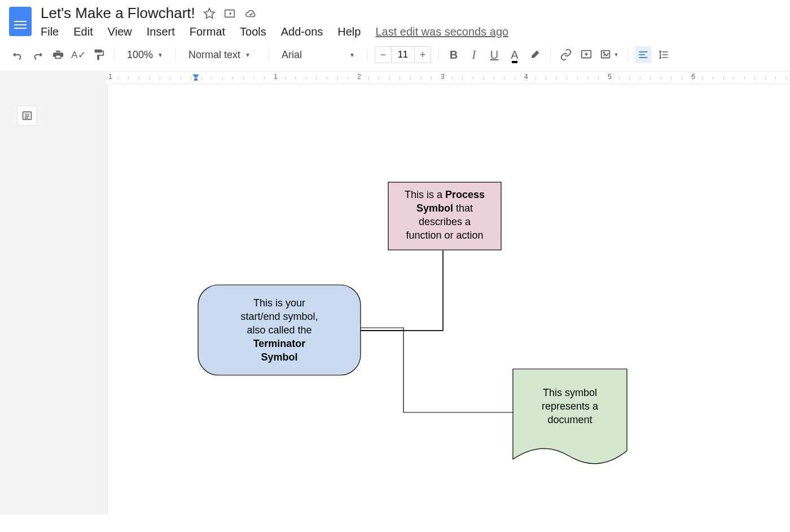 The height and width of the screenshot is (532, 790). Describe the element at coordinates (302, 32) in the screenshot. I see `menu-addons: Add-ons` at that location.